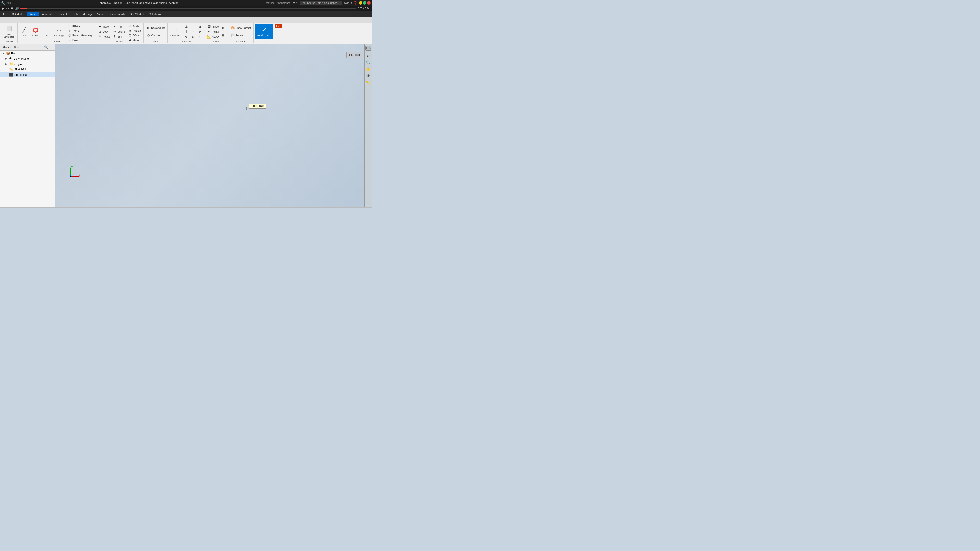 This screenshot has height=551, width=980. What do you see at coordinates (27, 53) in the screenshot?
I see `sidebar-item-part1: ▼ 📦 Part1` at bounding box center [27, 53].